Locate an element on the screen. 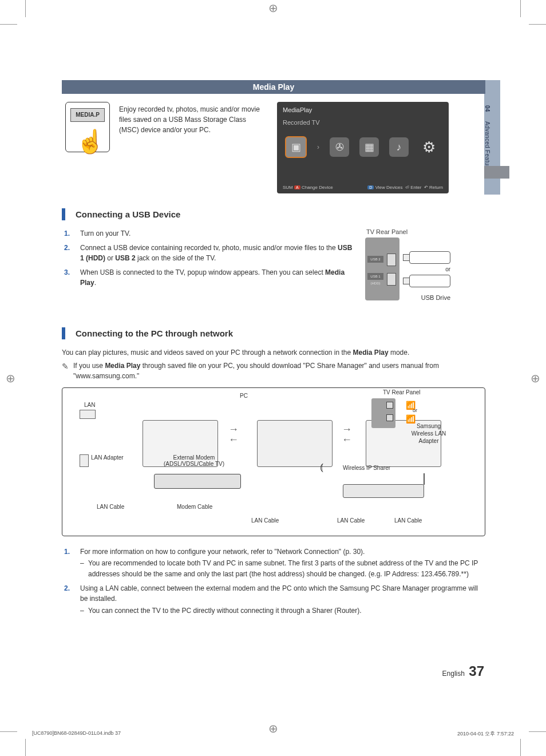 The image size is (546, 756). sub-bullet: You are recommended to locate both TV an… is located at coordinates (283, 569).